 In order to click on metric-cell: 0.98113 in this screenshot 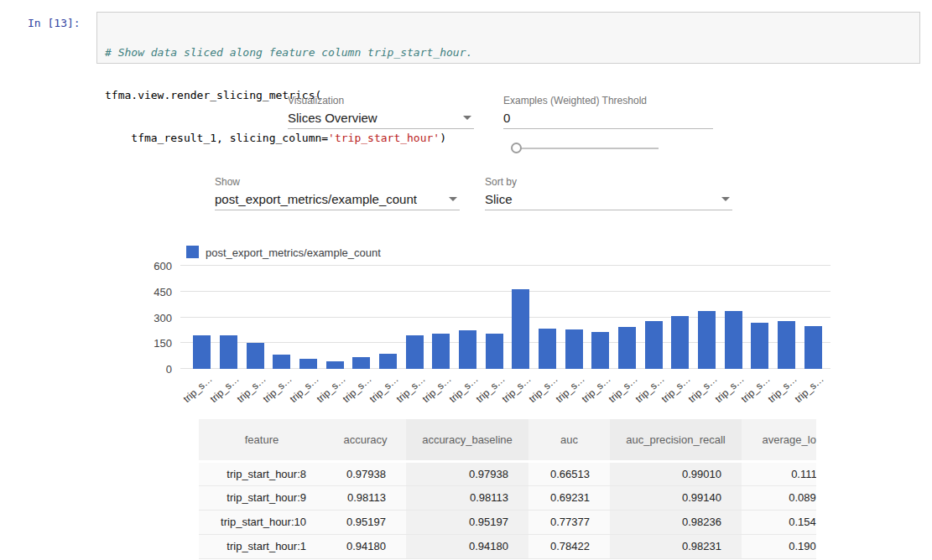, I will do `click(366, 498)`.